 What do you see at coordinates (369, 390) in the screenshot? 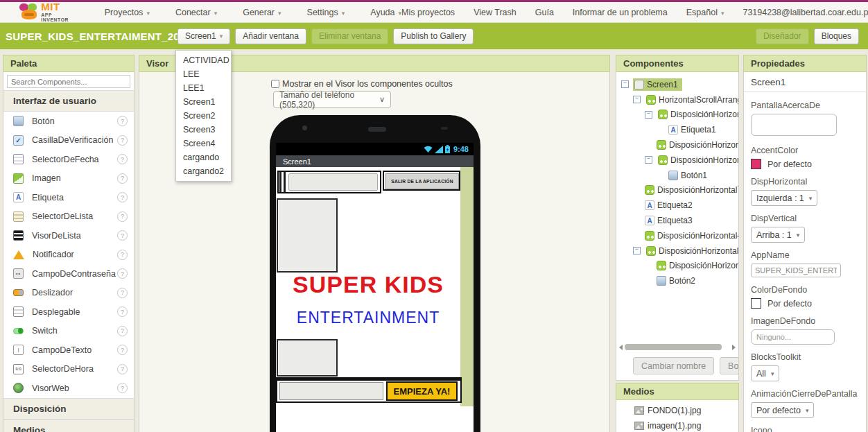
I see `bottom-arrangement: EMPIEZA YA!` at bounding box center [369, 390].